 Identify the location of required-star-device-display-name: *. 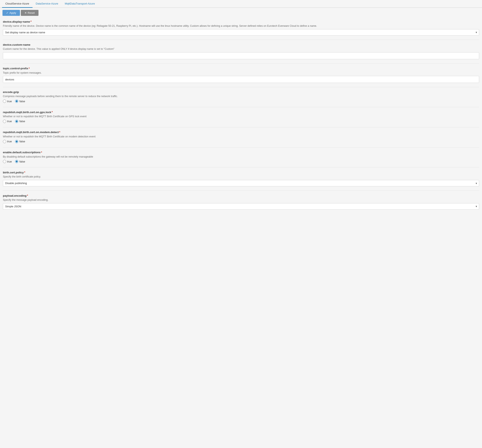
(31, 22).